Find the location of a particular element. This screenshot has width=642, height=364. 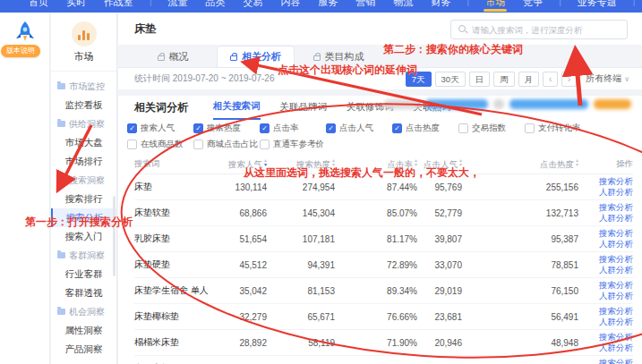

sidebar-item-search-intro: 搜索入门 is located at coordinates (84, 236).